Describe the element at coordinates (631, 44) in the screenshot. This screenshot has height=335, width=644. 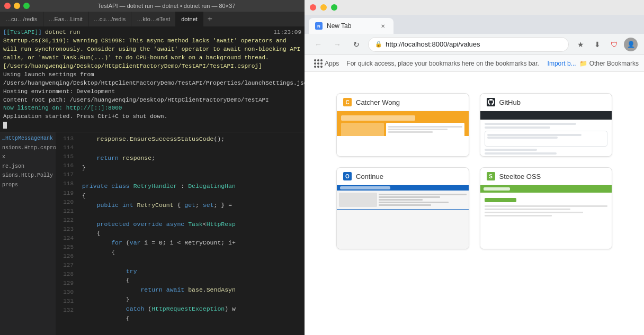
I see `user-avatar: 👤` at that location.